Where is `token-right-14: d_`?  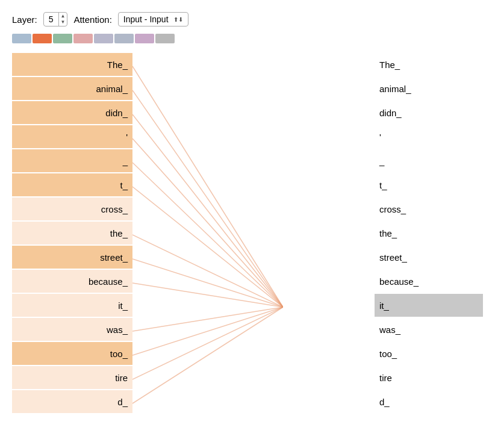
token-right-14: d_ is located at coordinates (429, 402).